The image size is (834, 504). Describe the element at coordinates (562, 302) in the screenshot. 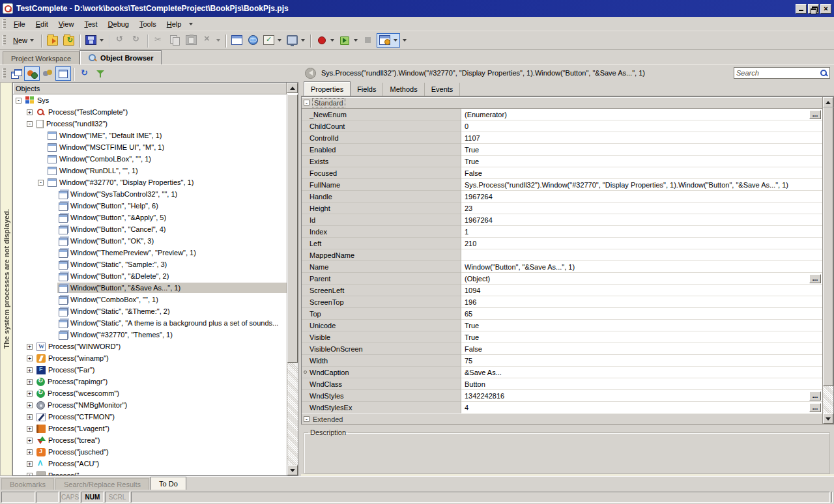

I see `property-row: ScreenTop 196...` at that location.